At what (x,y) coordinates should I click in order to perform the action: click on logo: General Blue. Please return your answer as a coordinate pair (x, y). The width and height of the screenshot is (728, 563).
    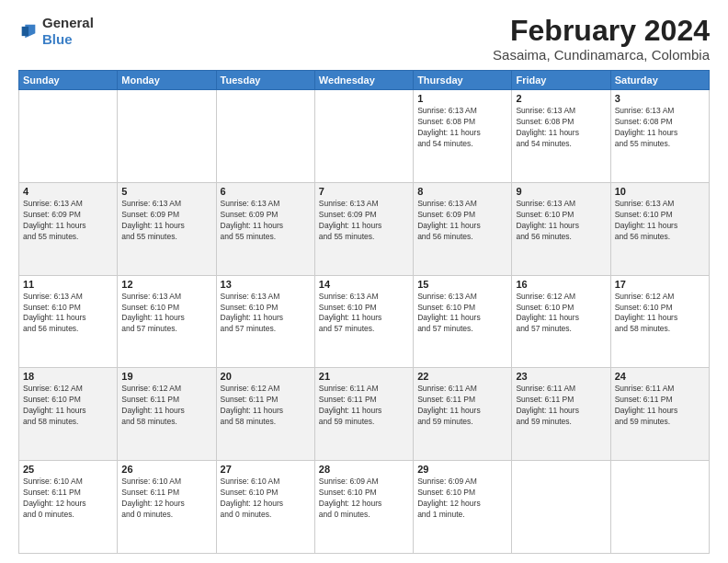
    Looking at the image, I should click on (56, 31).